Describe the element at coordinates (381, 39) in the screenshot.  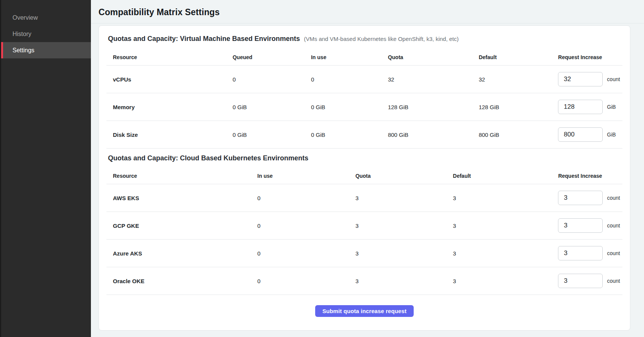
I see `vm-section-subtitle: (VMs and VM-based Kubernetes like OpenSh…` at that location.